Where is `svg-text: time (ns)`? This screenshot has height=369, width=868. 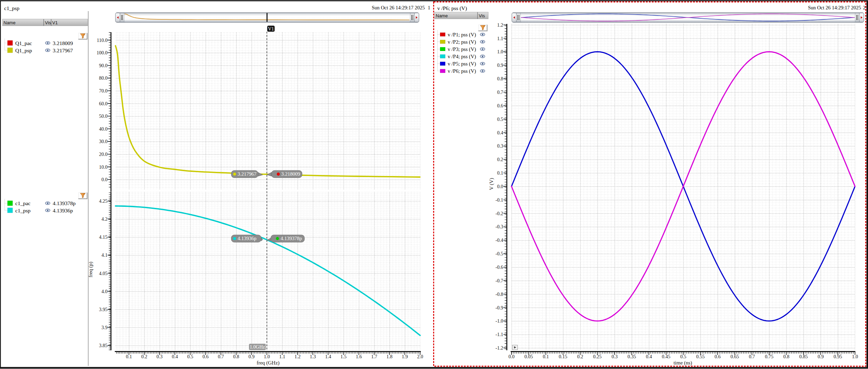 svg-text: time (ns) is located at coordinates (683, 363).